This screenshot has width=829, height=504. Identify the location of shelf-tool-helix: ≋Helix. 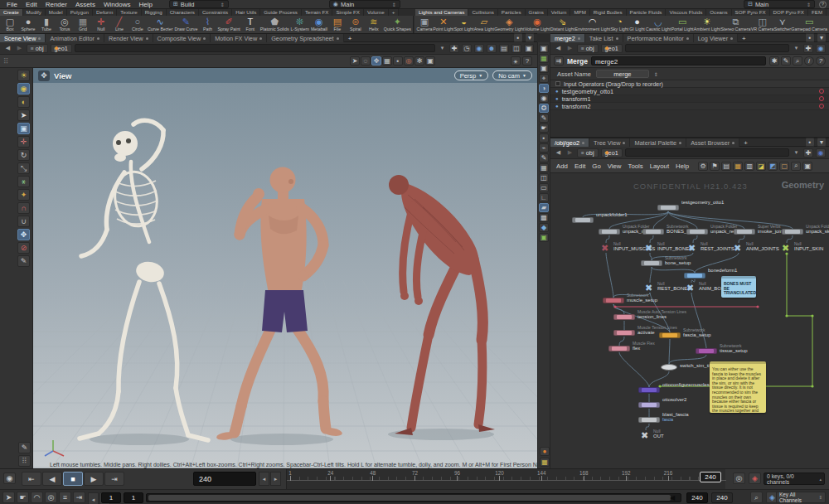
(374, 24).